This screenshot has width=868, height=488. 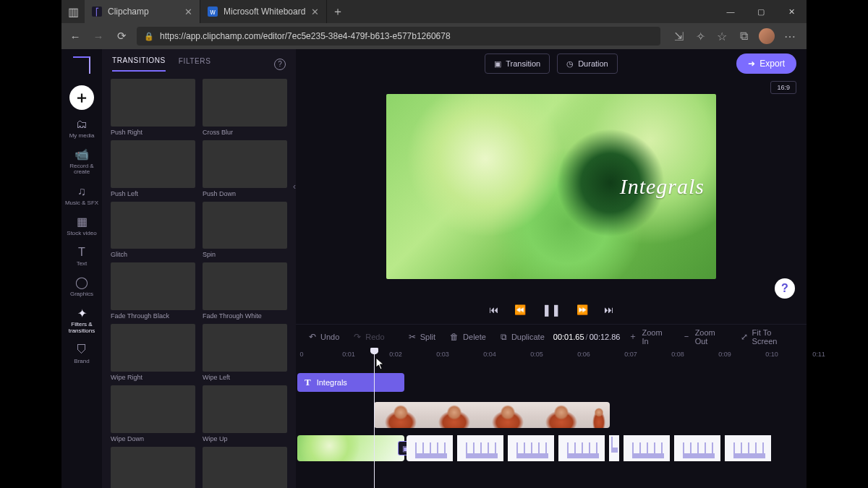 I want to click on transition-glitch: Glitch, so click(x=153, y=230).